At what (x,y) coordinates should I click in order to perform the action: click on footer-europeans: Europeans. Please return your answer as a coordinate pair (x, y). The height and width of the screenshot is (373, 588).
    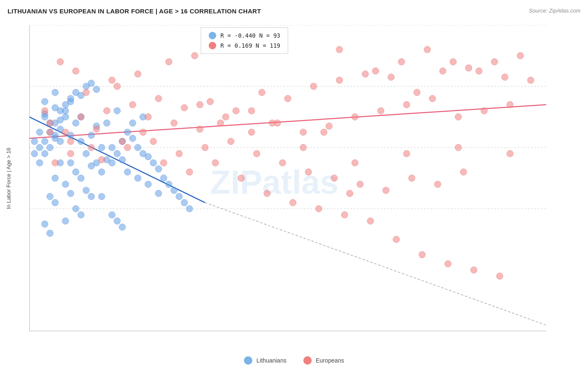
    Looking at the image, I should click on (324, 360).